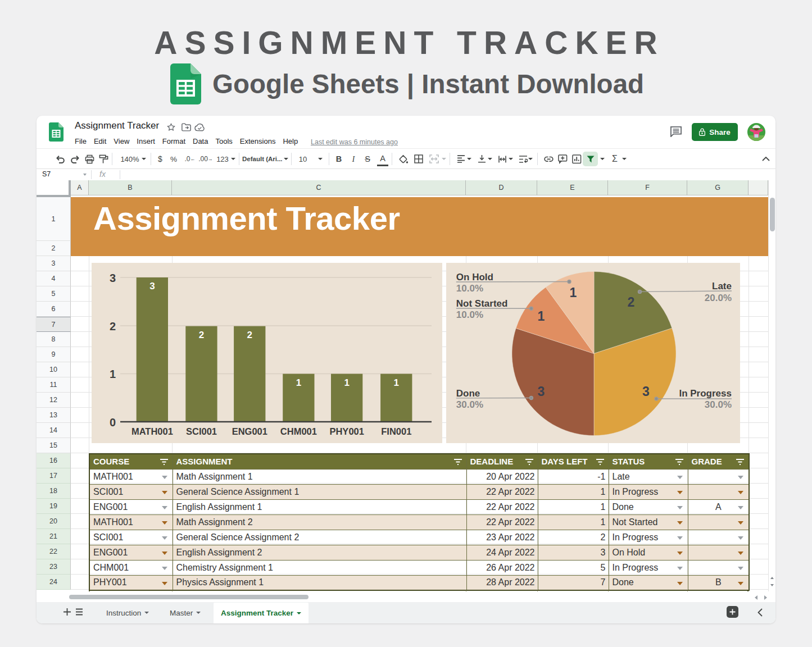 The height and width of the screenshot is (647, 812). I want to click on svg-text: CHM001, so click(299, 431).